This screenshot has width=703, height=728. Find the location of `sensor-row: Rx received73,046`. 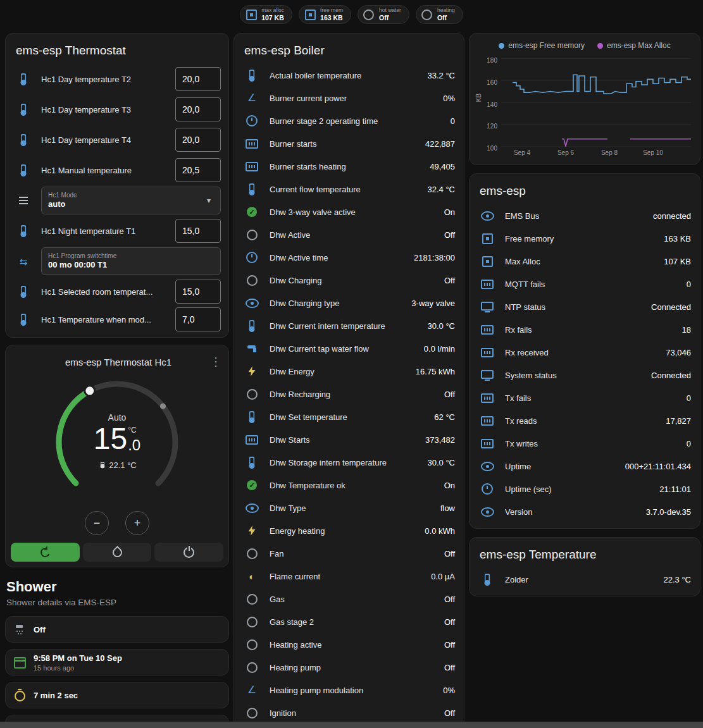

sensor-row: Rx received73,046 is located at coordinates (585, 352).